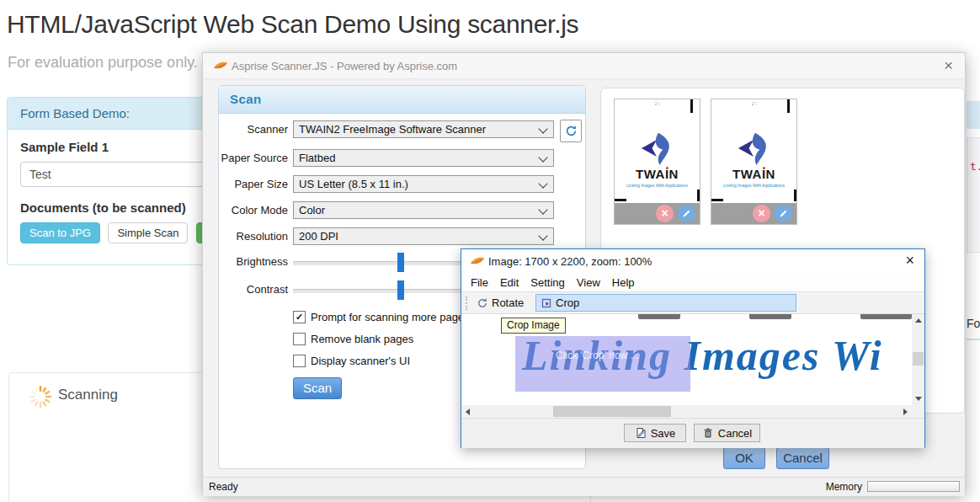 Image resolution: width=980 pixels, height=502 pixels. I want to click on scan-button: Scan, so click(317, 388).